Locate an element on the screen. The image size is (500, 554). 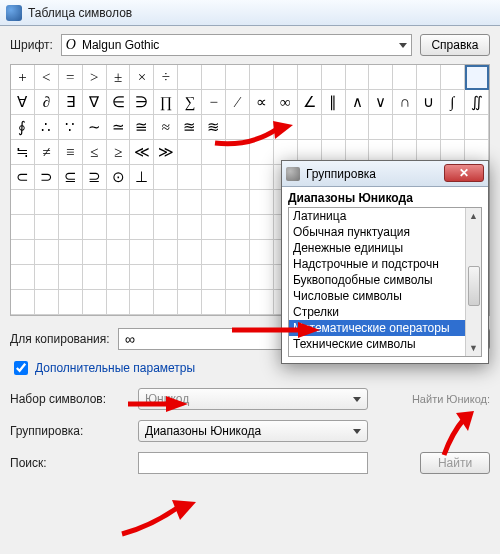
grouping-select: Диапазоны Юникода is located at coordinates (253, 431).